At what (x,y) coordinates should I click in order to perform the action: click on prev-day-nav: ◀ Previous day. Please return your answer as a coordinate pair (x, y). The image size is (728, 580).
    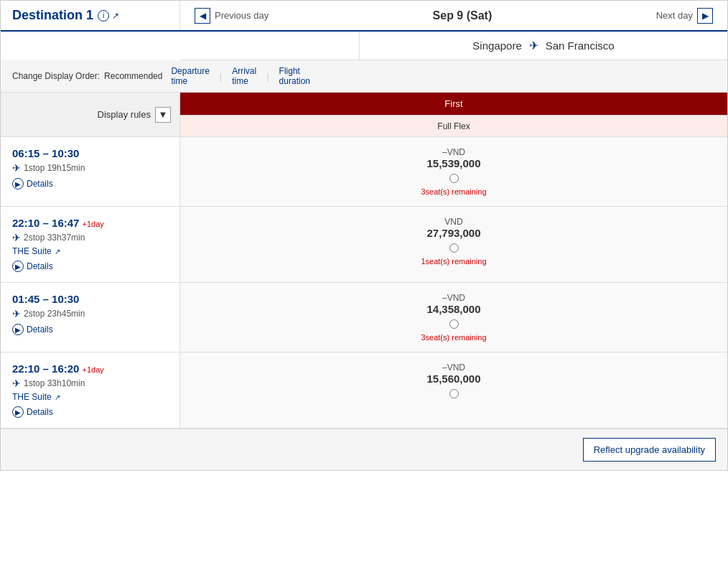
    Looking at the image, I should click on (231, 16).